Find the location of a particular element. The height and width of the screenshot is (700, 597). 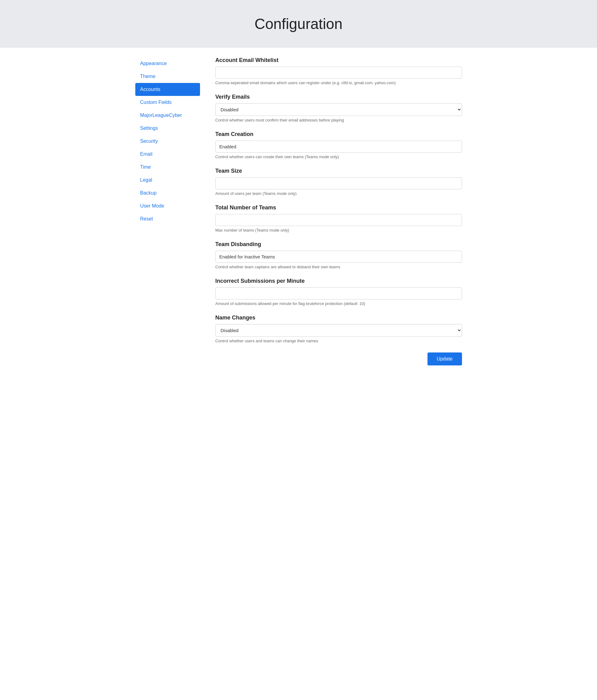

total-teams-label: Total Number of Teams is located at coordinates (339, 207).